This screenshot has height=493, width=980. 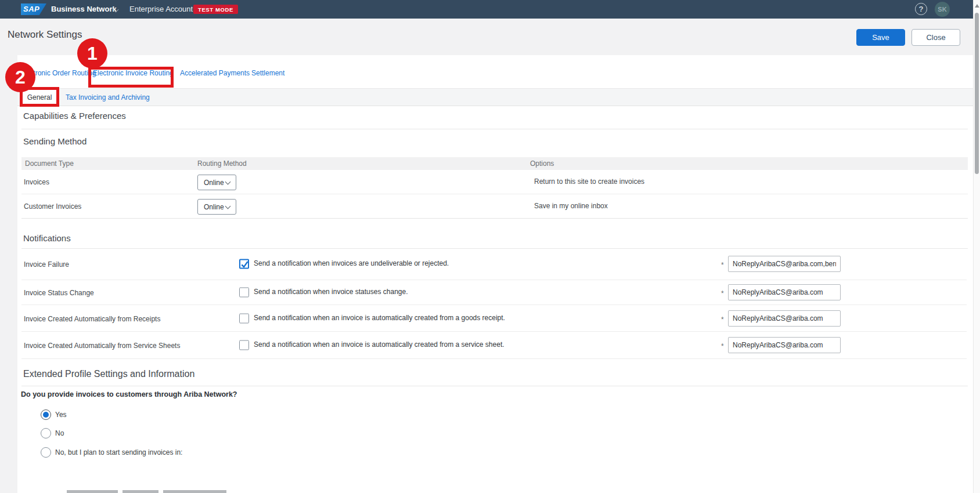 I want to click on save-button: Save, so click(x=881, y=37).